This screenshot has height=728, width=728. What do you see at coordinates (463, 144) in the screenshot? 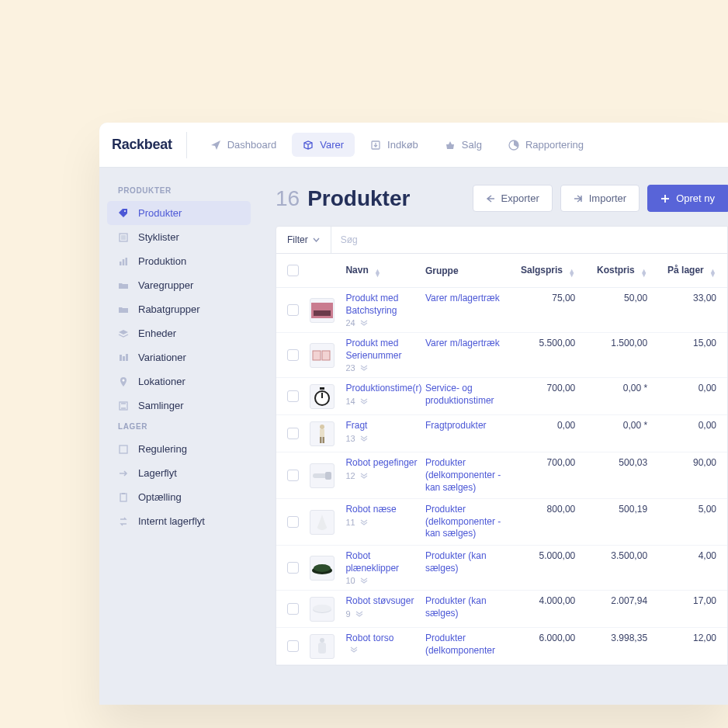
I see `nav-item-salg: Salg` at bounding box center [463, 144].